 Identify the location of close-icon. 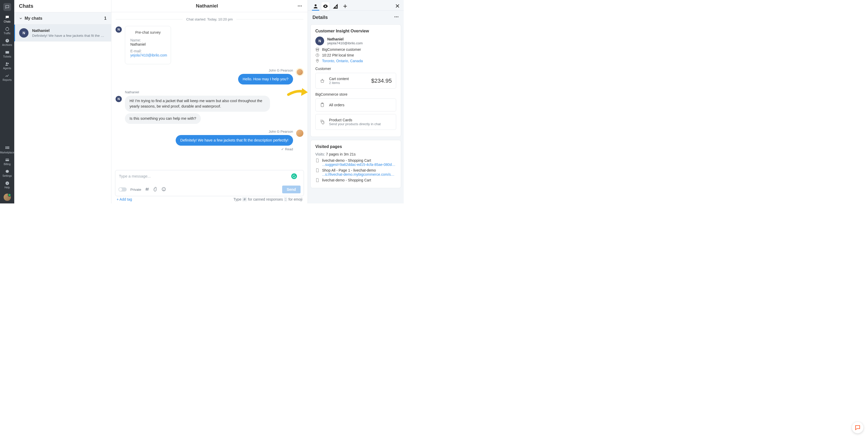
(398, 6).